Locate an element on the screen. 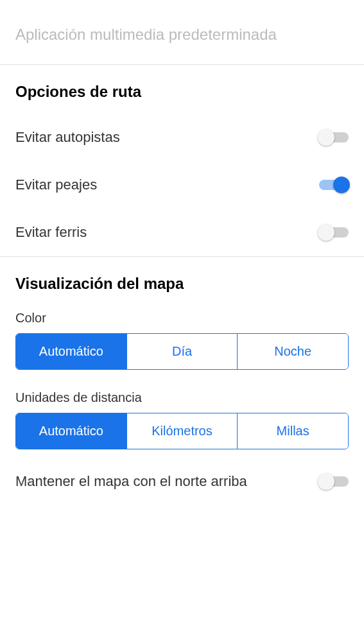 This screenshot has width=364, height=642. route-options-header: Opciones de ruta is located at coordinates (182, 89).